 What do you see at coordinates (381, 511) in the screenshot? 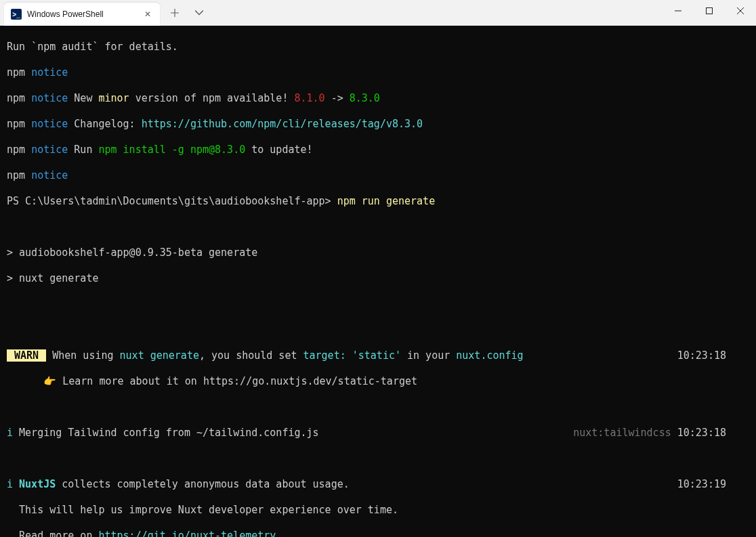
I see `output-line: This will help us improve Nuxt developer…` at bounding box center [381, 511].